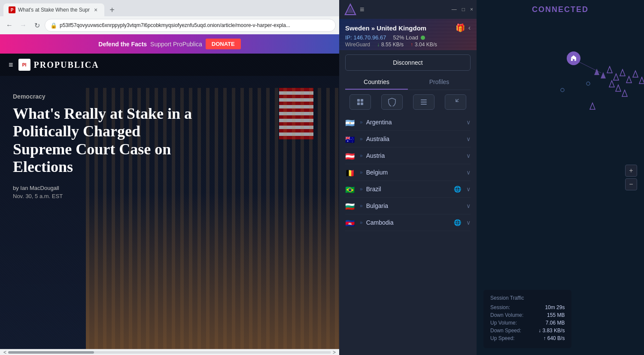 Image resolution: width=644 pixels, height=355 pixels. What do you see at coordinates (170, 65) in the screenshot?
I see `site-header: ≡ PI PROPUBLICA` at bounding box center [170, 65].